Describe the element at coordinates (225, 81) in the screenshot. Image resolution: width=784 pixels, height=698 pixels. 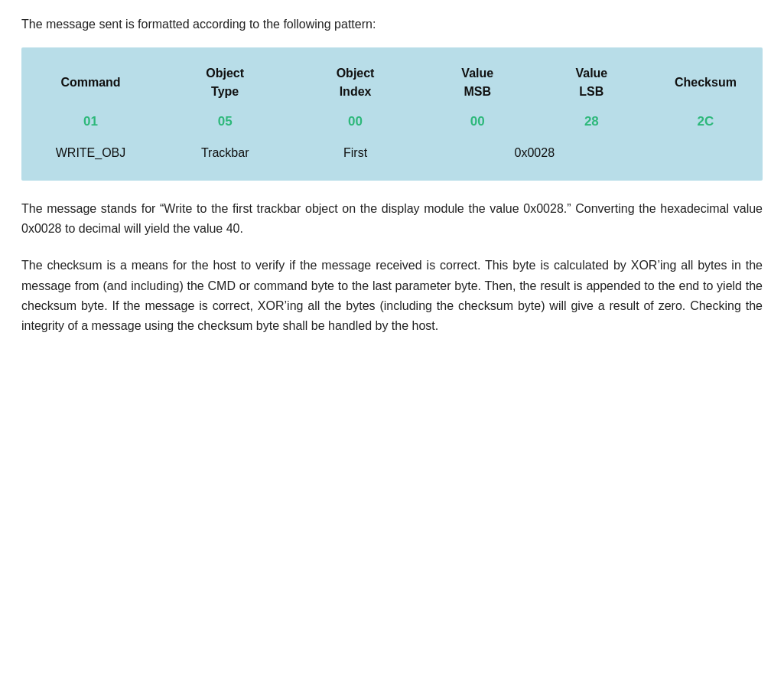
I see `col-header-object-type: Object Type` at that location.